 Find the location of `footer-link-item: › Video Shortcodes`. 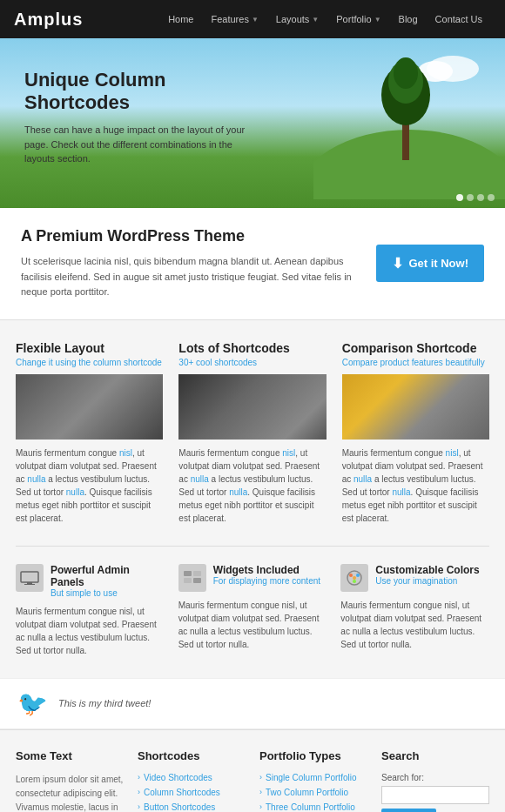

footer-link-item: › Video Shortcodes is located at coordinates (192, 778).